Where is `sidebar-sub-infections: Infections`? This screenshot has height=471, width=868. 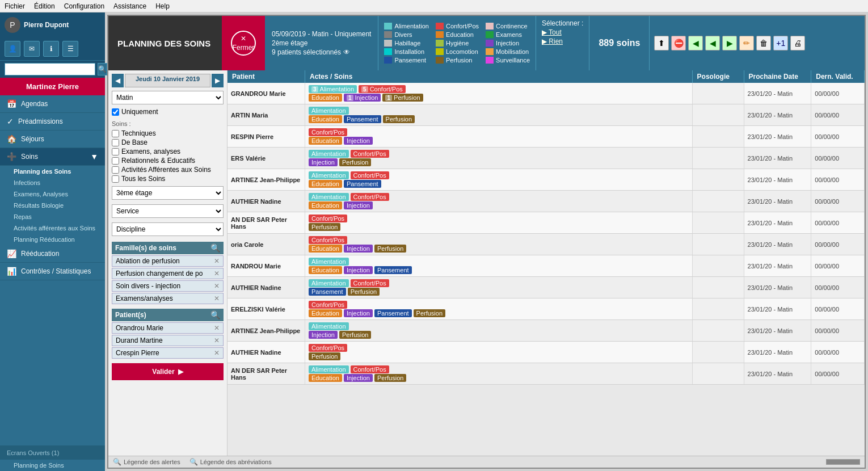
sidebar-sub-infections: Infections is located at coordinates (52, 183).